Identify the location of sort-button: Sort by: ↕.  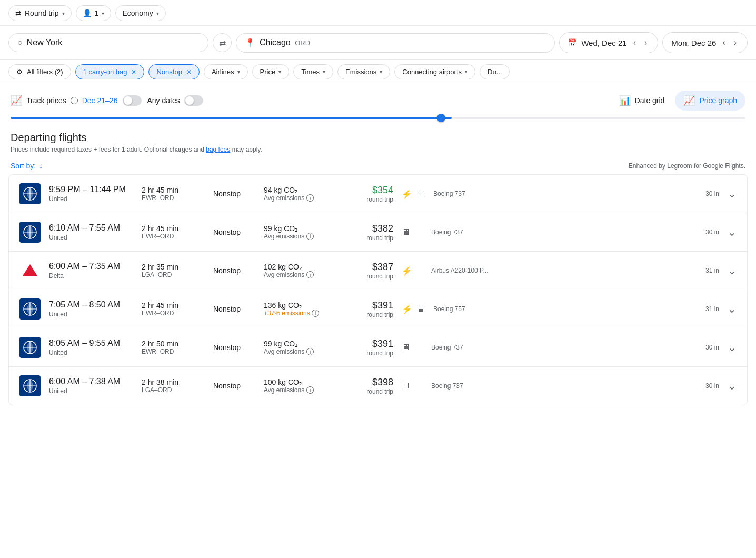
(26, 166).